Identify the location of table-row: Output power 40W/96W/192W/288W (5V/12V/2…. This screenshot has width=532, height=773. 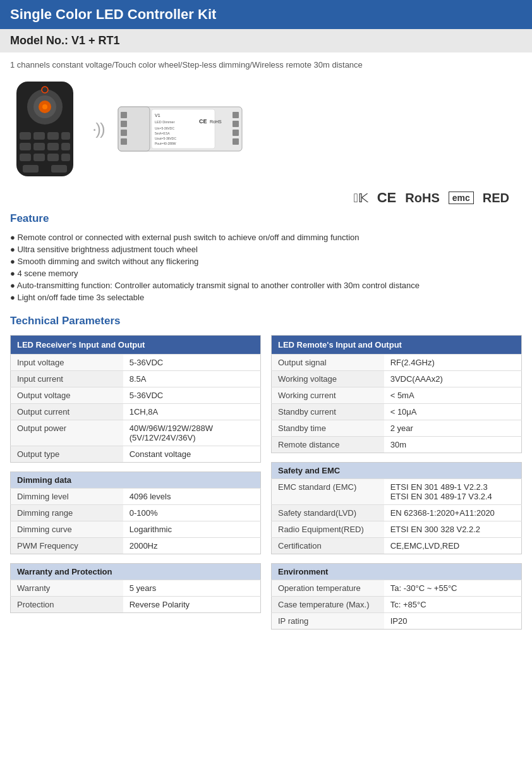
(136, 434).